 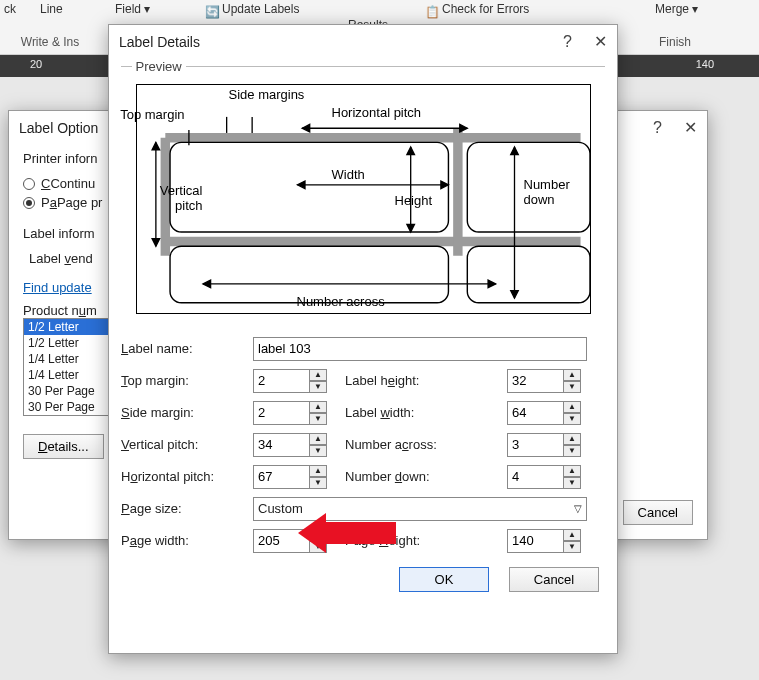 What do you see at coordinates (705, 64) in the screenshot?
I see `ruler-tick-right: 140` at bounding box center [705, 64].